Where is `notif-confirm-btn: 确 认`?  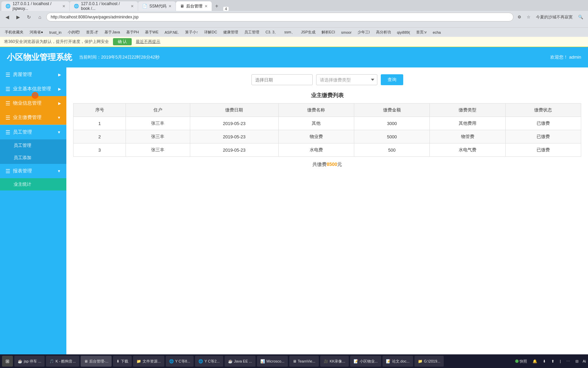
notif-confirm-btn: 确 认 is located at coordinates (122, 42).